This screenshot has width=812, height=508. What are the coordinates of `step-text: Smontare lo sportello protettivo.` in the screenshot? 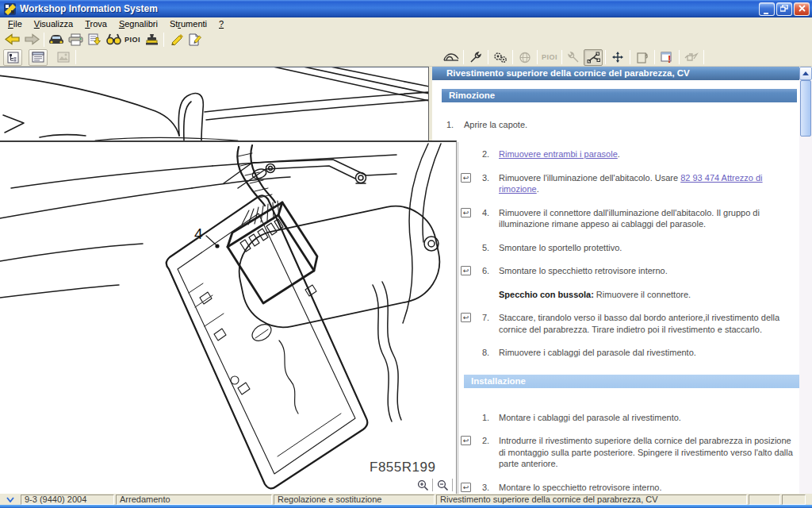 It's located at (649, 248).